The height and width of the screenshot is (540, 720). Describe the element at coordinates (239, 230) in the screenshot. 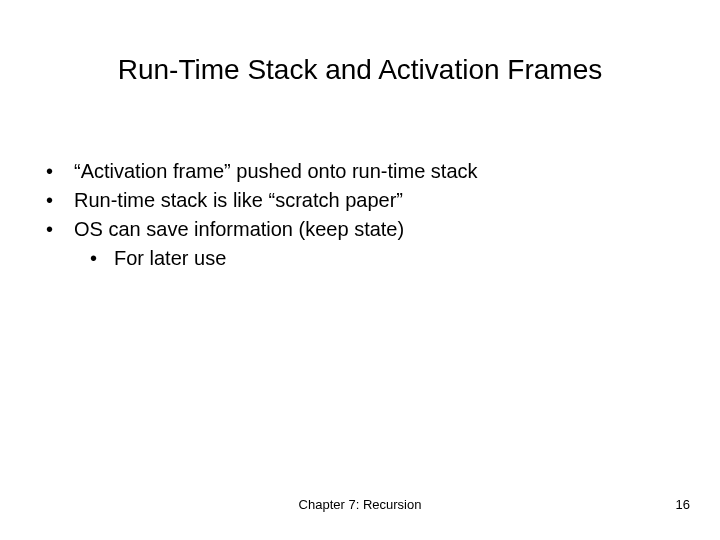

I see `bullet-text: OS can save information (keep state)` at that location.